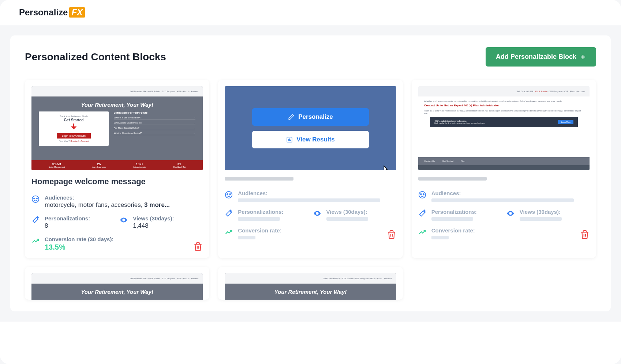 This screenshot has height=364, width=621. What do you see at coordinates (79, 247) in the screenshot?
I see `conversion-value: 13.5%` at bounding box center [79, 247].